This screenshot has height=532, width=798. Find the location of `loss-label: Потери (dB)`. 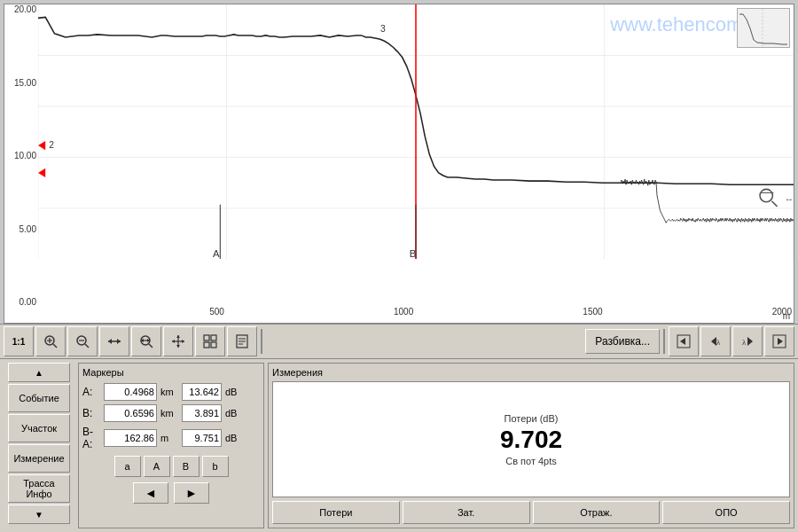

loss-label: Потери (dB) is located at coordinates (532, 419).